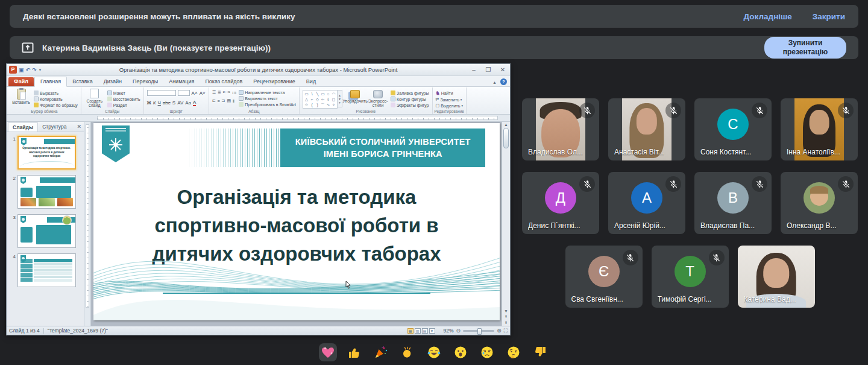 Image resolution: width=868 pixels, height=365 pixels. Describe the element at coordinates (234, 101) in the screenshot. I see `columns-icon: ‖` at that location.